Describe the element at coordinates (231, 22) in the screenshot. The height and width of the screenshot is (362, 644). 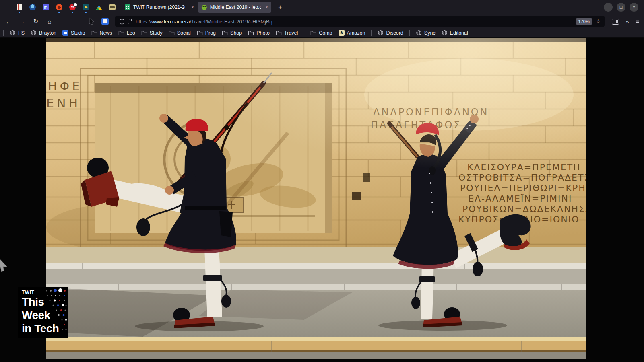
I see `url-path: /Travel/Middle-East-2019/i-Ht3MjBq` at that location.